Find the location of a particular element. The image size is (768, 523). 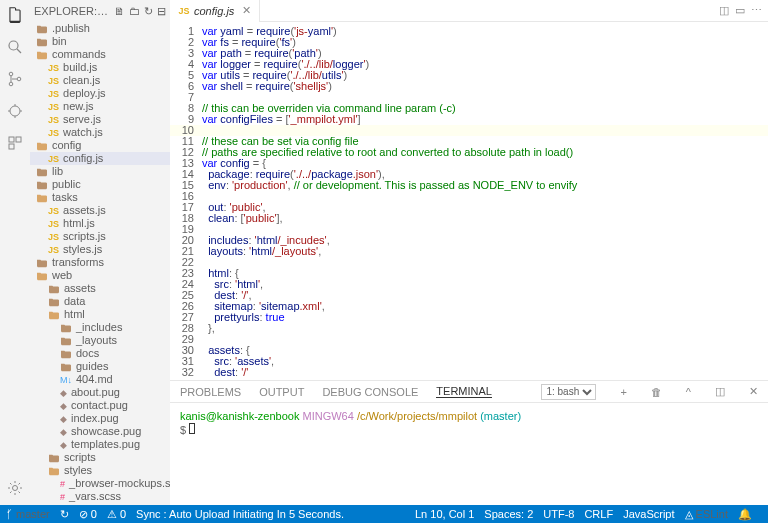

tree-item-clean-js: JSclean.js is located at coordinates (100, 80).